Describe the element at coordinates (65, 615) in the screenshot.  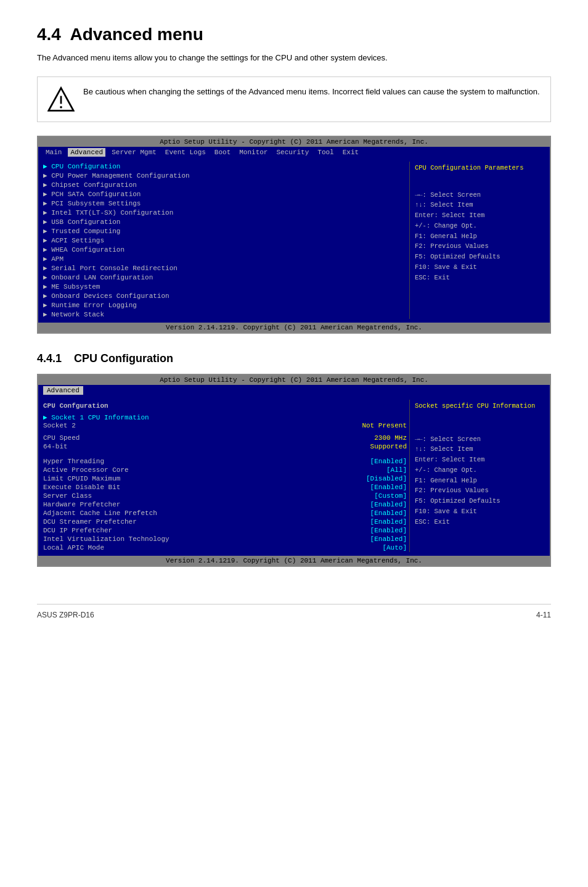
I see `footer-left: ASUS Z9PR-D16` at that location.